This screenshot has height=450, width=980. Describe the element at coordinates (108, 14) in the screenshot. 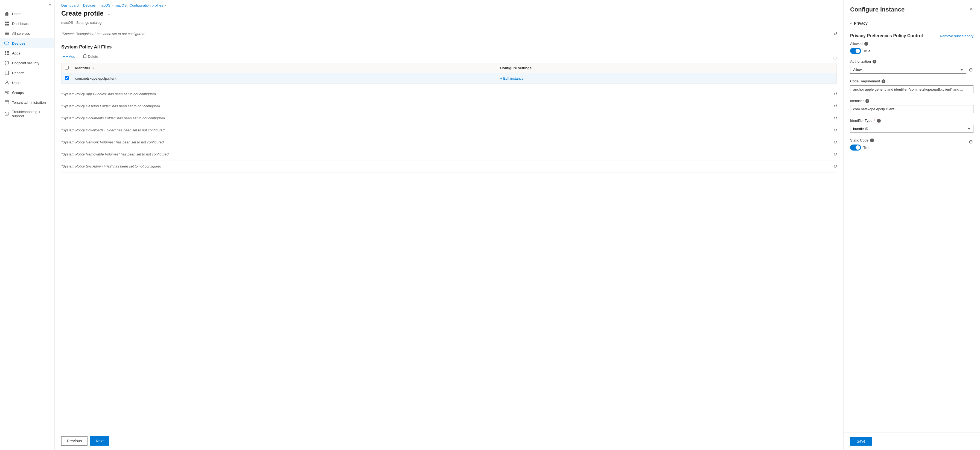

I see `page-more-button: ...` at that location.